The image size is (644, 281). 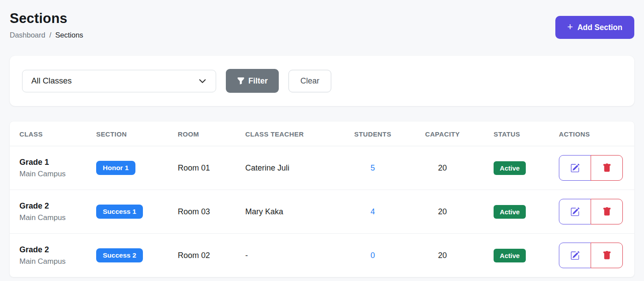 What do you see at coordinates (442, 134) in the screenshot?
I see `column-header-capacity: Capacity` at bounding box center [442, 134].